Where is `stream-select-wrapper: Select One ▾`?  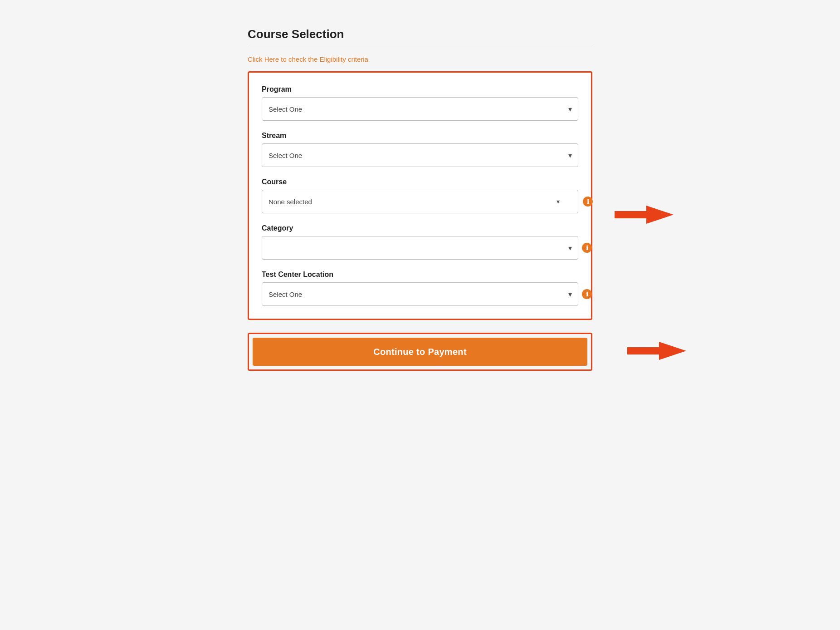
stream-select-wrapper: Select One ▾ is located at coordinates (420, 155).